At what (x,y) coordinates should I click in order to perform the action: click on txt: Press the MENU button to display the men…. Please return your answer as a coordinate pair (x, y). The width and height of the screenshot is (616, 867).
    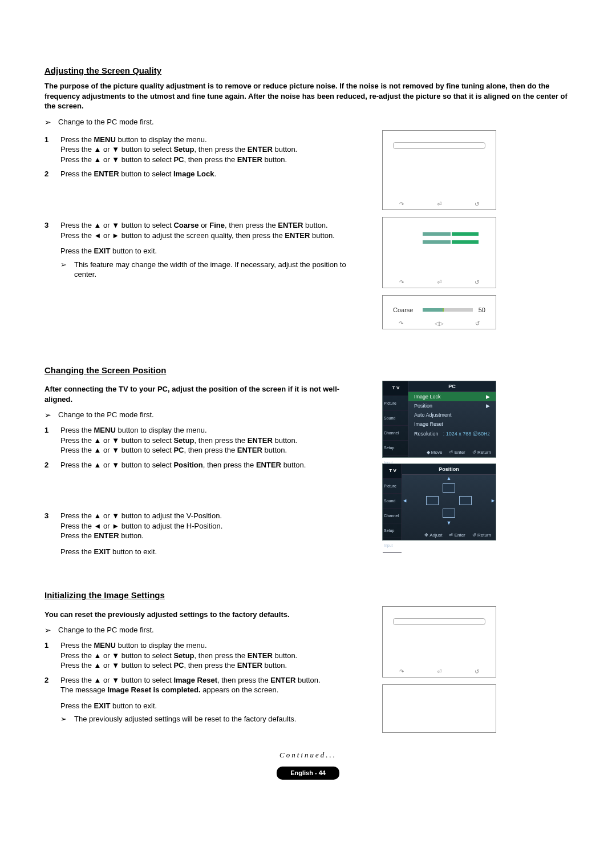
    Looking at the image, I should click on (215, 646).